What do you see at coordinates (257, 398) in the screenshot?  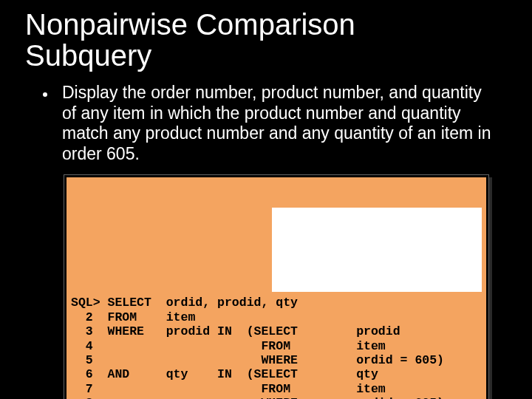 I see `code-line: 8 WHERE ordid = 605)` at bounding box center [257, 398].